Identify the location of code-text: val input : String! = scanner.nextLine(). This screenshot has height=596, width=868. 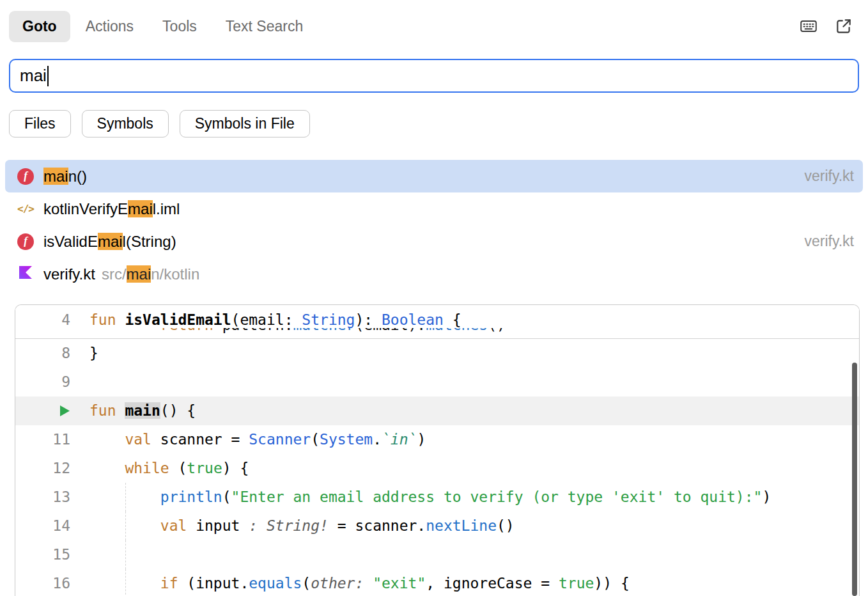
(474, 526).